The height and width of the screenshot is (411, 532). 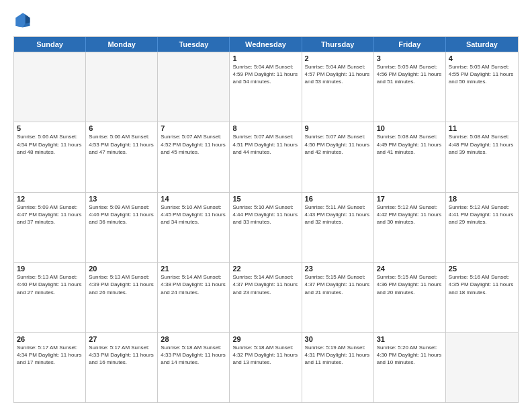 What do you see at coordinates (193, 215) in the screenshot?
I see `cell-info: Sunrise: 5:10 AM Sunset: 4:45 PM Dayligh…` at bounding box center [193, 215].